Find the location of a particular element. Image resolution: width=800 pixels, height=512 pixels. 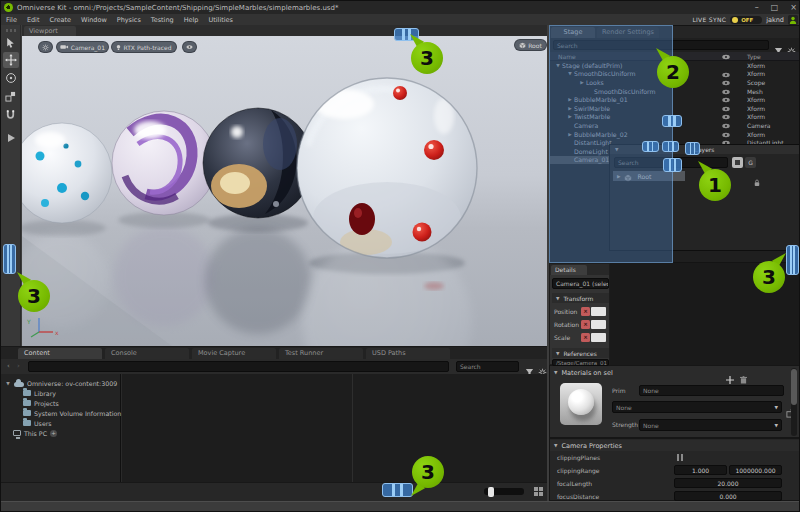

content-bottom-bar is located at coordinates (274, 492).